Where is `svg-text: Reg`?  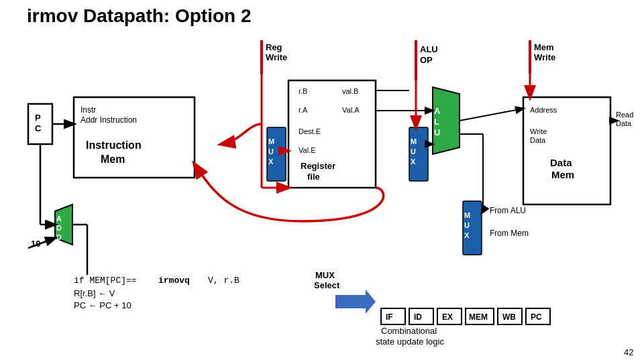
svg-text: Reg is located at coordinates (274, 47).